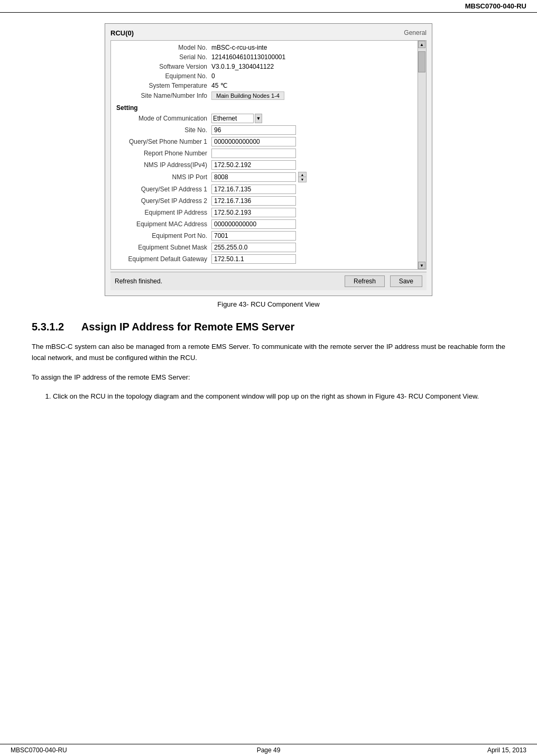  Describe the element at coordinates (254, 165) in the screenshot. I see `nms-ip-input` at that location.